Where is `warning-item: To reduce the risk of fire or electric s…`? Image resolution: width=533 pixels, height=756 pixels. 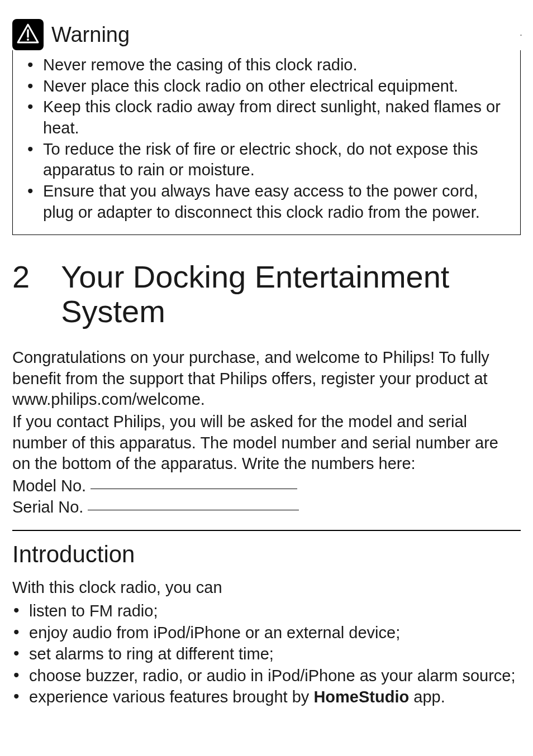 warning-item: To reduce the risk of fire or electric s… is located at coordinates (275, 160).